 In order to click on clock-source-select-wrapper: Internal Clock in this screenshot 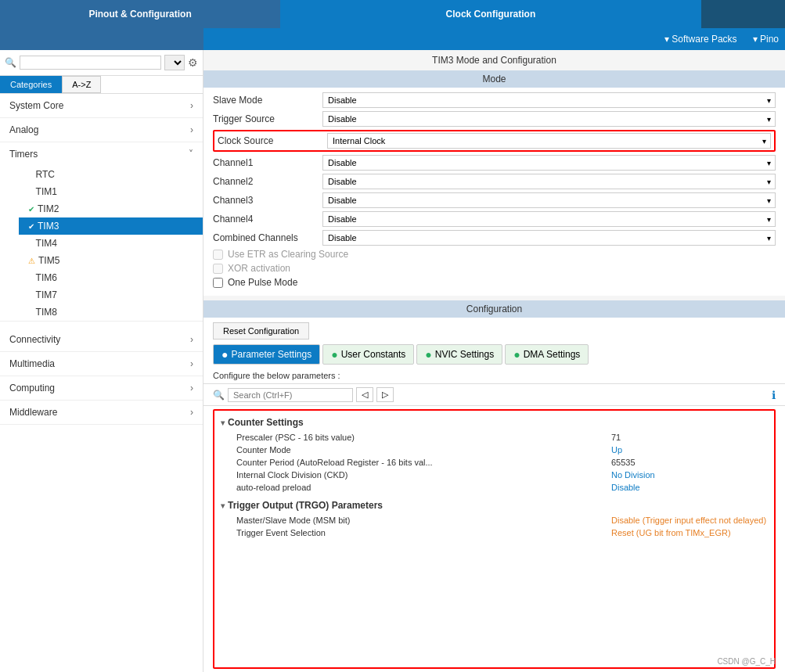, I will do `click(549, 141)`.